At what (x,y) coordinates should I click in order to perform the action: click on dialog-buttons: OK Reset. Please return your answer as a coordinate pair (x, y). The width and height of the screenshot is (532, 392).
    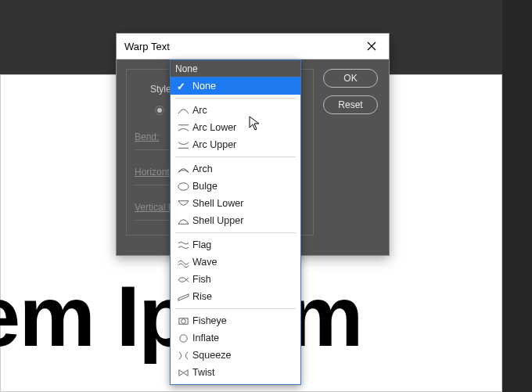
    Looking at the image, I should click on (350, 92).